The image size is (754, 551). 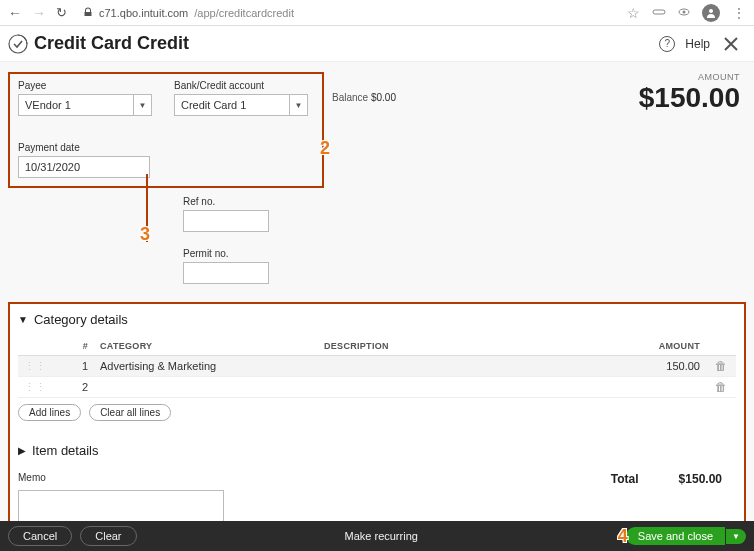 I want to click on annotation-three: 3, so click(x=145, y=234).